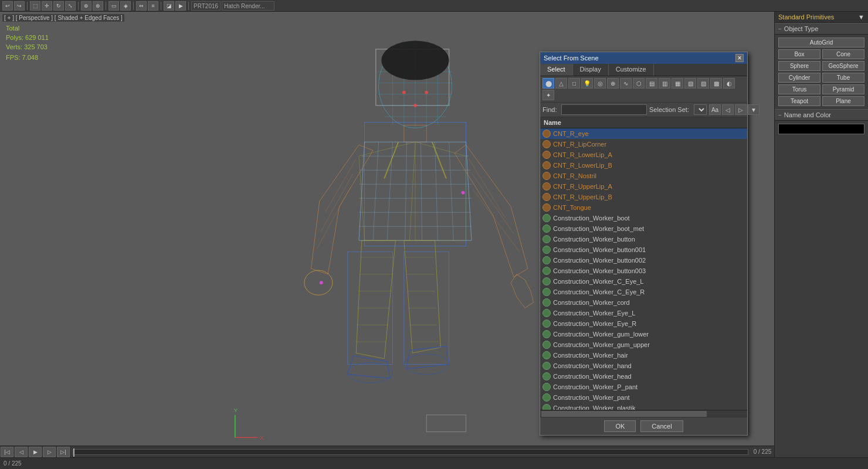 This screenshot has width=868, height=469. What do you see at coordinates (604, 110) in the screenshot?
I see `find-input` at bounding box center [604, 110].